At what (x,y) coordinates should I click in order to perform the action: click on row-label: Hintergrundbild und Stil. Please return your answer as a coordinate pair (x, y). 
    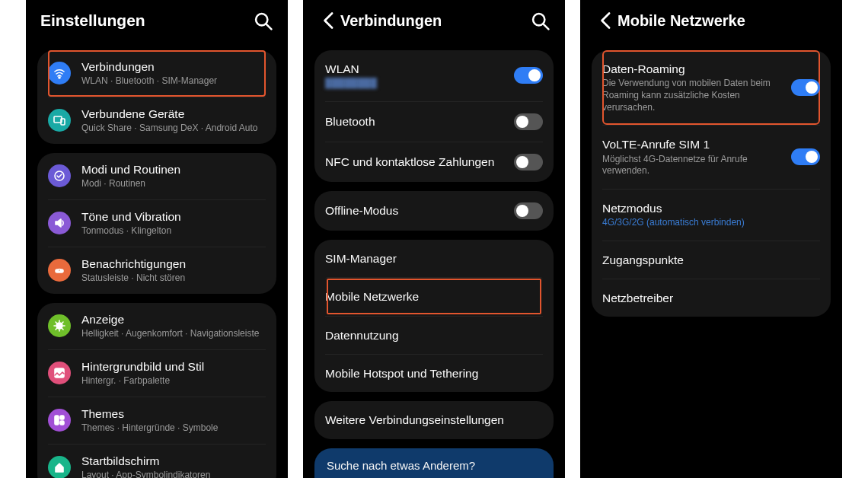
    Looking at the image, I should click on (174, 367).